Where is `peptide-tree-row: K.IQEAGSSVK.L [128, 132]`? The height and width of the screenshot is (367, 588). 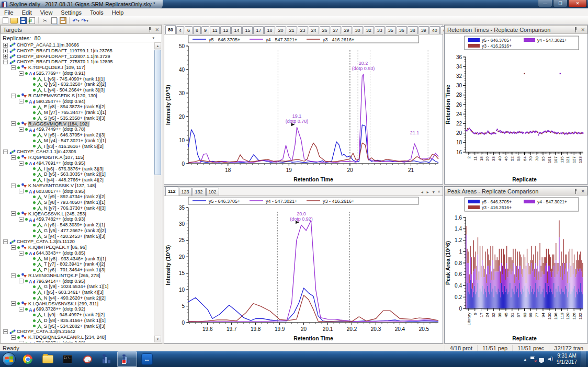 peptide-tree-row: K.IQEAGSSVK.L [128, 132] is located at coordinates (77, 214).